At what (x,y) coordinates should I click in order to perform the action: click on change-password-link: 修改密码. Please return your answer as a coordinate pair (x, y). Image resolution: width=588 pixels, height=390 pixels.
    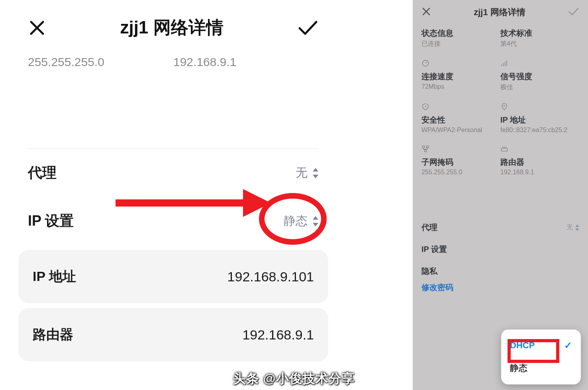
    Looking at the image, I should click on (500, 290).